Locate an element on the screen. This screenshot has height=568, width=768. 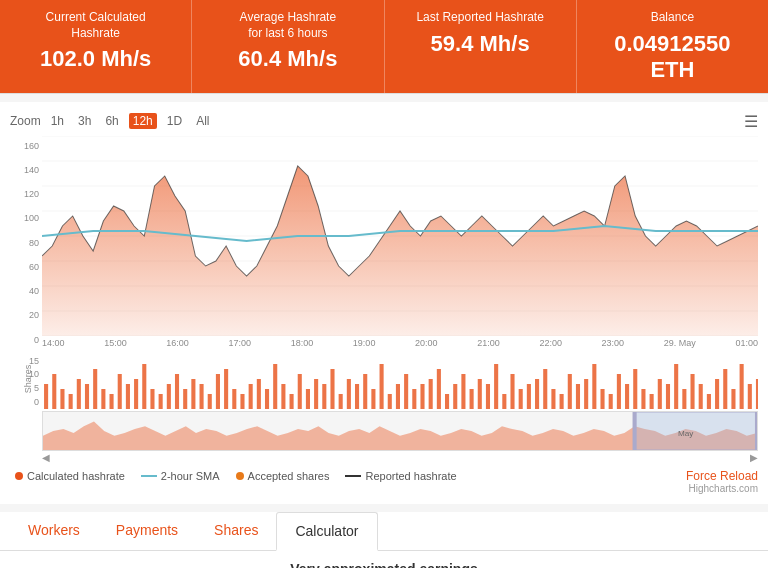
sma-line is located at coordinates (149, 476).